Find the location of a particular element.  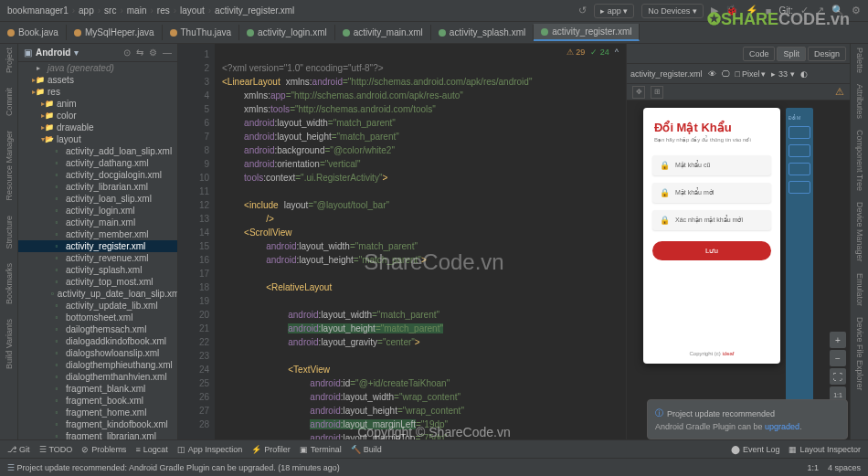

line-number: 24 is located at coordinates (194, 369).